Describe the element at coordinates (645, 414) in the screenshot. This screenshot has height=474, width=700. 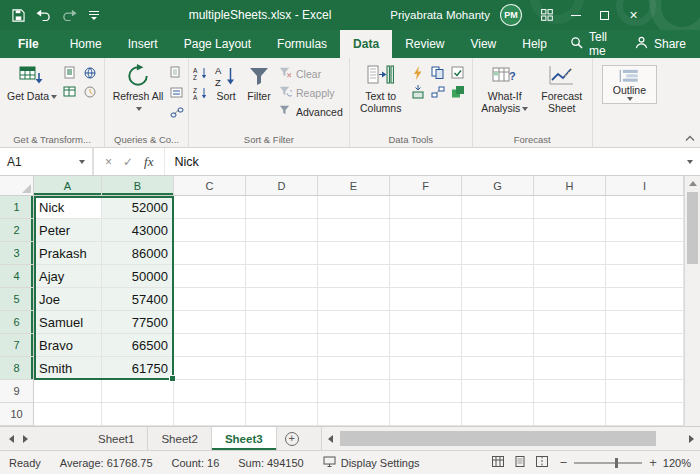
I see `cell-I10` at that location.